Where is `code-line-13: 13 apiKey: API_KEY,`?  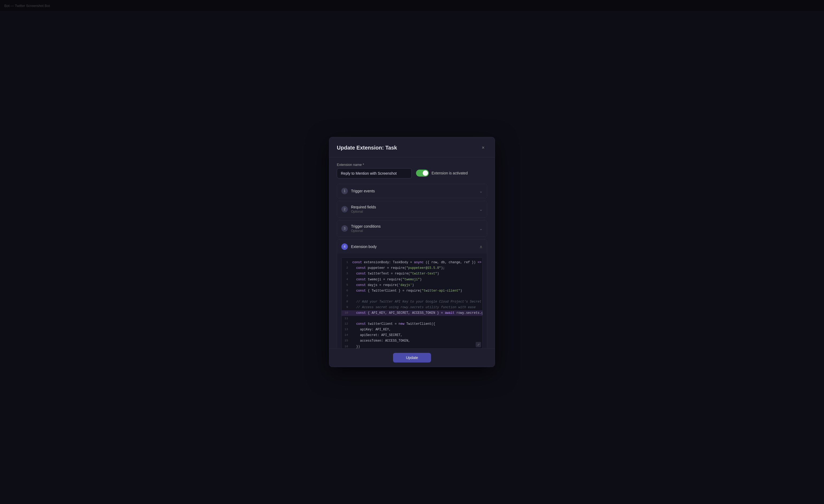 code-line-13: 13 apiKey: API_KEY, is located at coordinates (412, 330).